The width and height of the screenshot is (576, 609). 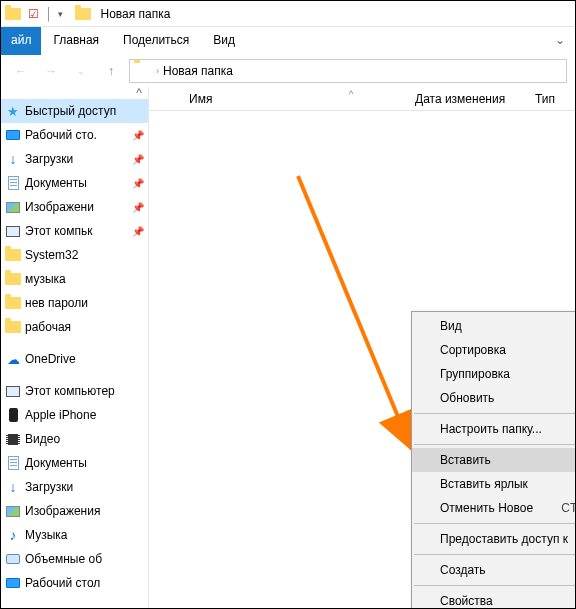 What do you see at coordinates (74, 159) in the screenshot?
I see `sidebar-item: ↓Загрузки📌` at bounding box center [74, 159].